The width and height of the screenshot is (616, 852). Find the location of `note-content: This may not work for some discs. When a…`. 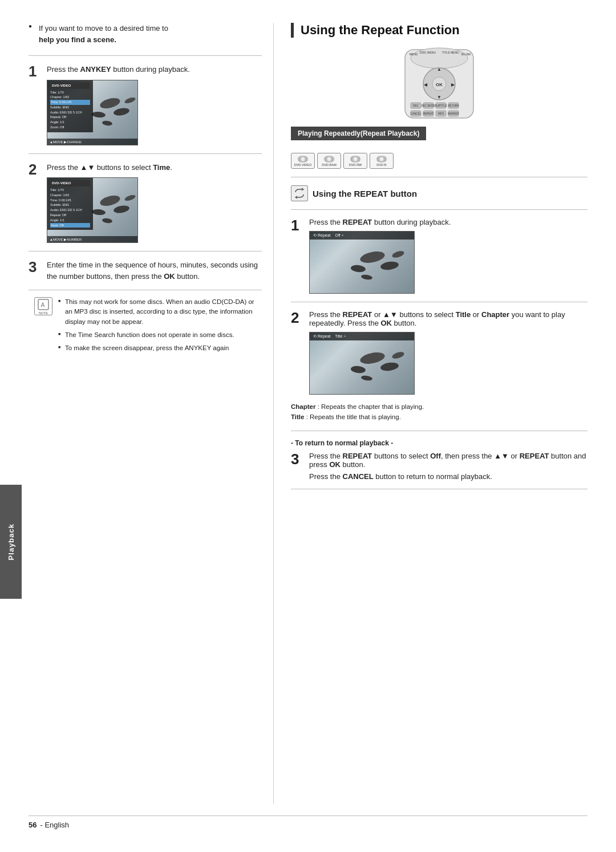

note-content: This may not work for some discs. When a… is located at coordinates (157, 327).